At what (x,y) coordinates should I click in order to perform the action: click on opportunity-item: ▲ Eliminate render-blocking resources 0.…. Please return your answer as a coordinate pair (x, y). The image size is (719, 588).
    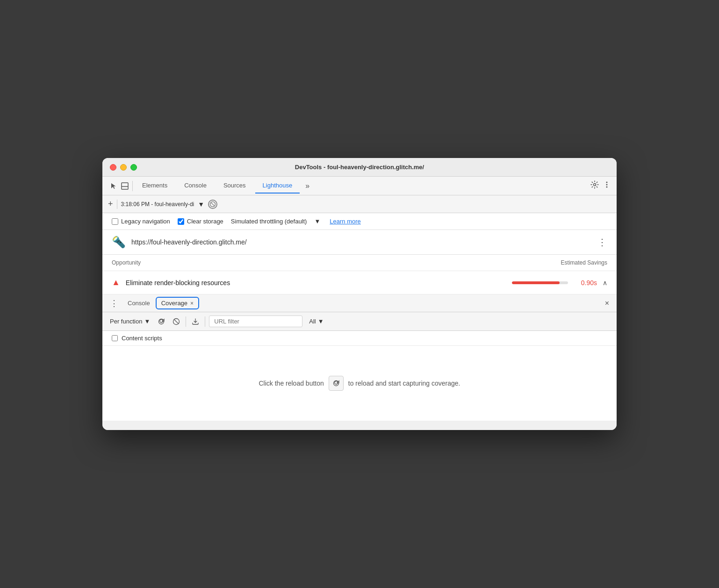
    Looking at the image, I should click on (360, 283).